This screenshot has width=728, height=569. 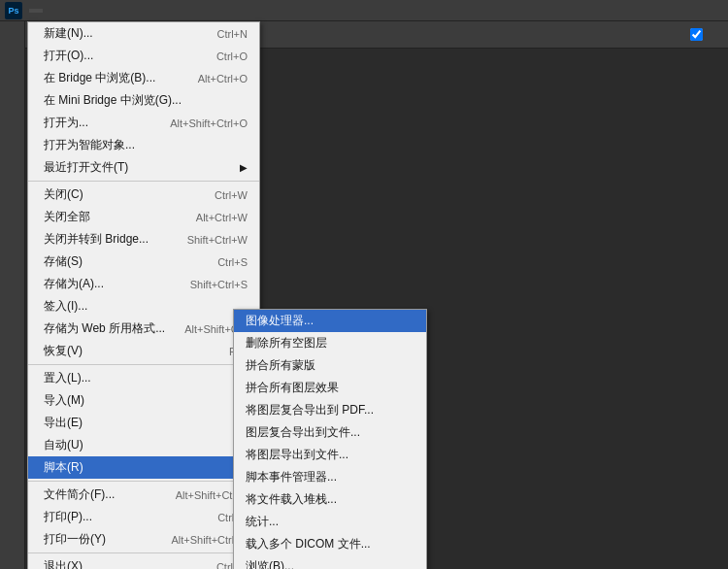 What do you see at coordinates (364, 11) in the screenshot?
I see `menu-bar: Ps` at bounding box center [364, 11].